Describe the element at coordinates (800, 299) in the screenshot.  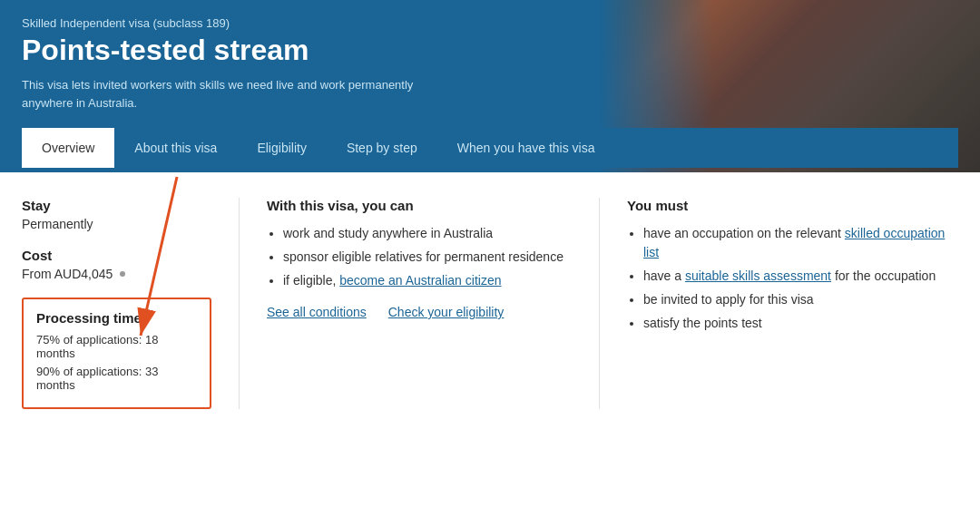
I see `bullet-invited: be invited to apply for this visa` at that location.